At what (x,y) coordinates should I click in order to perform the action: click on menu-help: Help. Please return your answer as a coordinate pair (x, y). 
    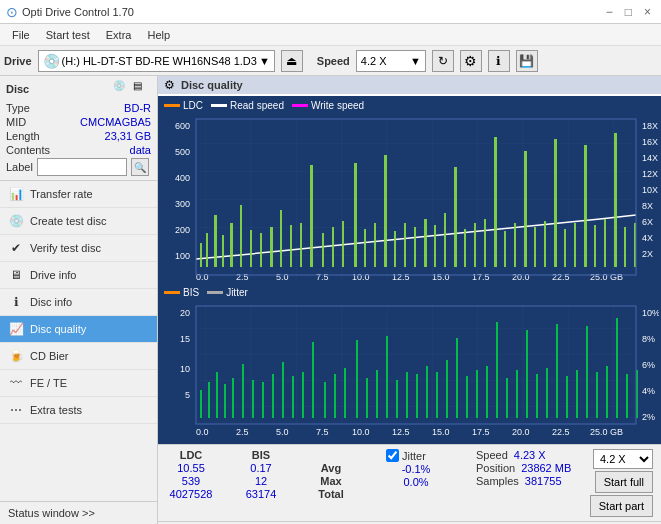
    Looking at the image, I should click on (158, 35).